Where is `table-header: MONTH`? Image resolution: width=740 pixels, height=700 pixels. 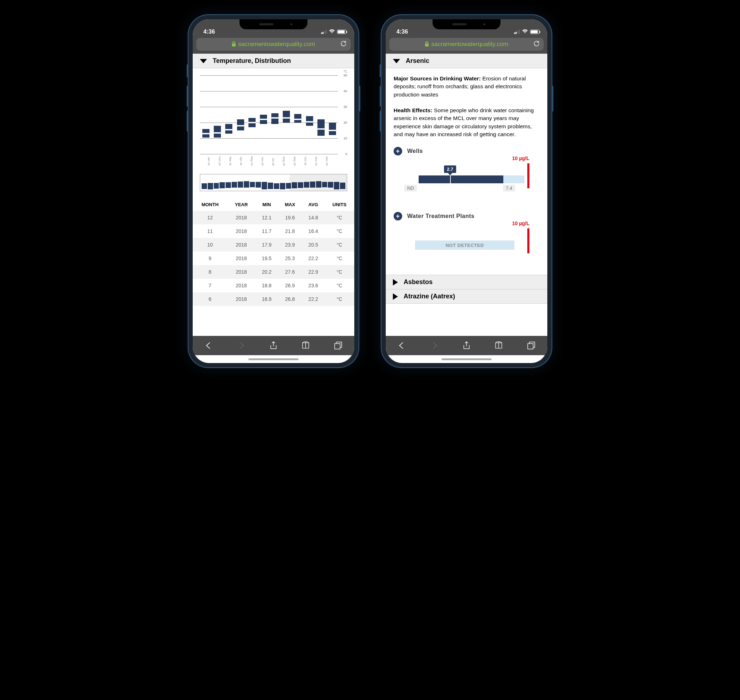 table-header: MONTH is located at coordinates (210, 204).